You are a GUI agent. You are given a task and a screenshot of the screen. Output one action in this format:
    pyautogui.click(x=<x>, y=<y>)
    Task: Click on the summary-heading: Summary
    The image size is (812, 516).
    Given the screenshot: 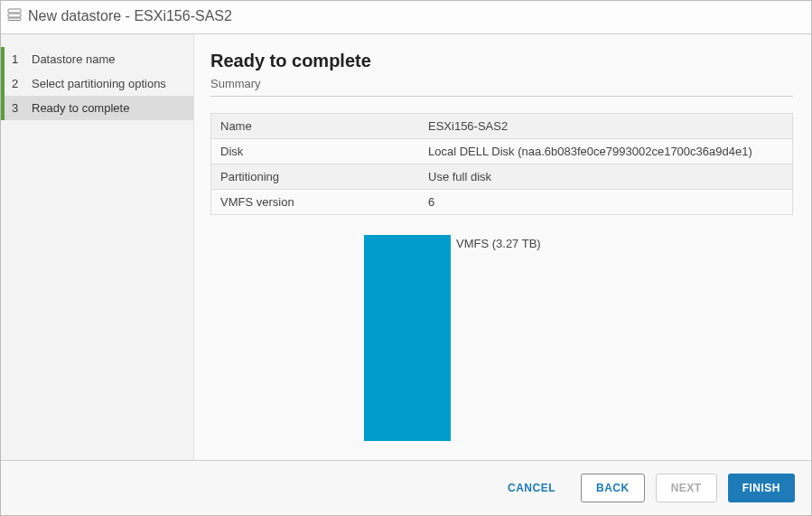 What is the action you would take?
    pyautogui.click(x=502, y=87)
    